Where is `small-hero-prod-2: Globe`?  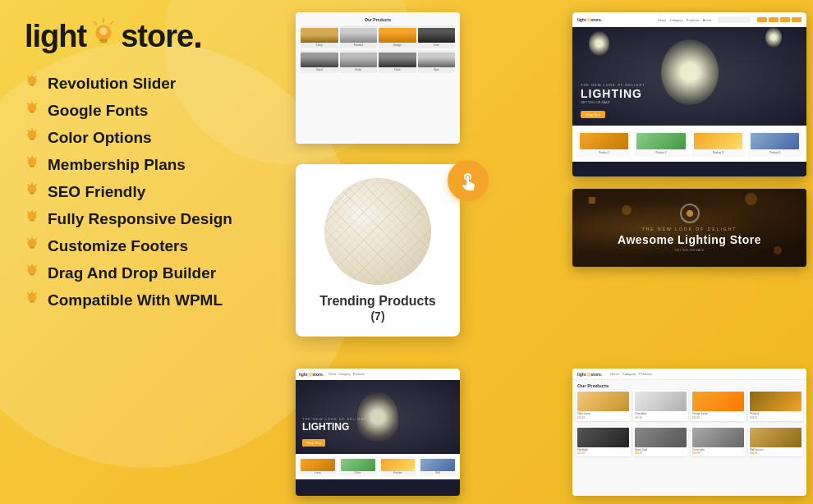 small-hero-prod-2: Globe is located at coordinates (358, 466).